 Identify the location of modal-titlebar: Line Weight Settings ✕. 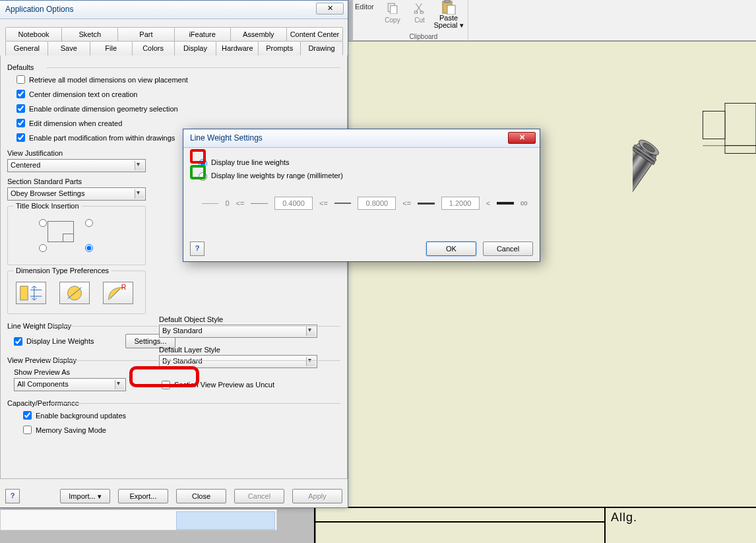
(362, 139).